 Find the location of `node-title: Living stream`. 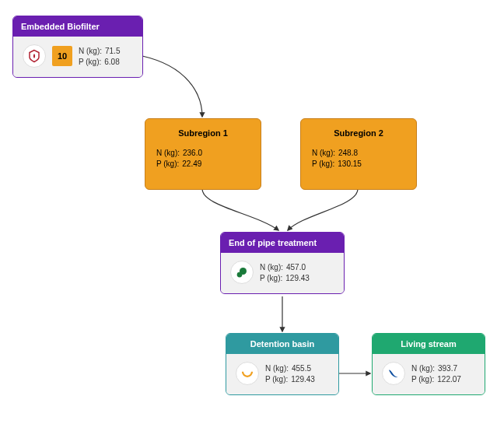

node-title: Living stream is located at coordinates (429, 344).